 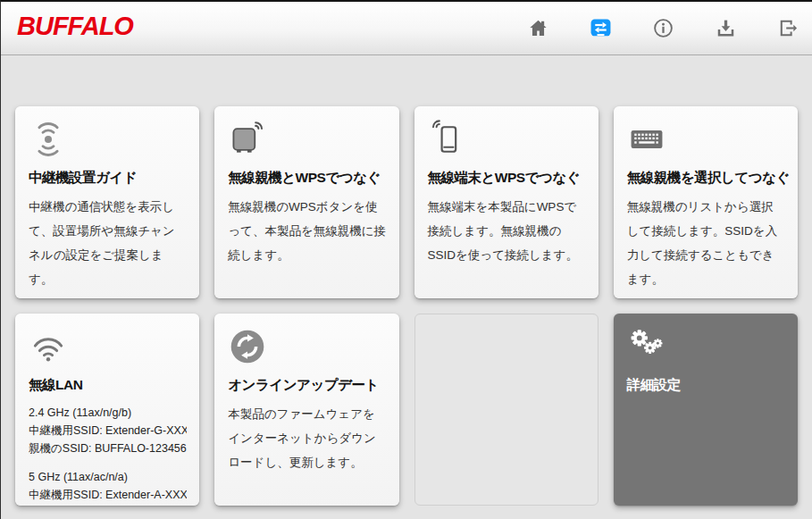 I want to click on relay-signal-icon, so click(x=107, y=139).